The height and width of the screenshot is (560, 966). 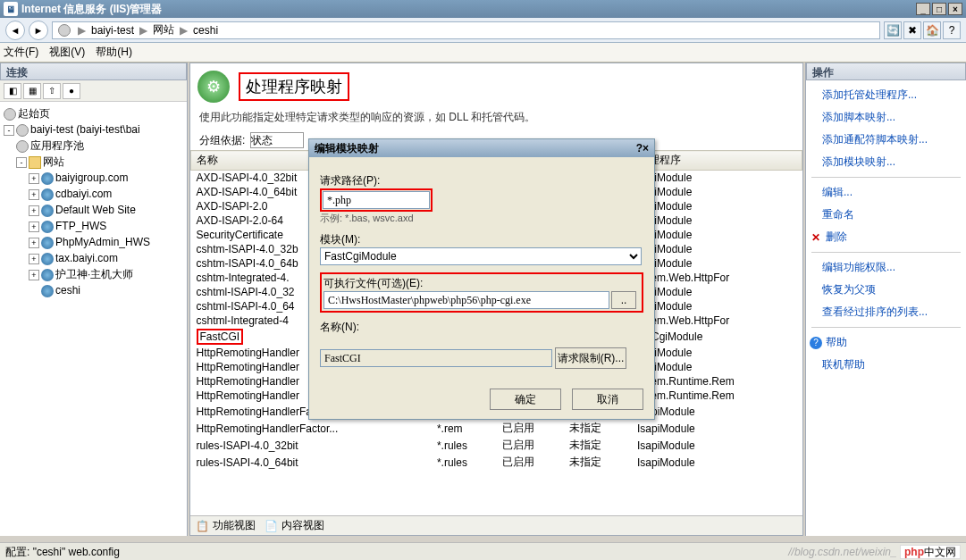 What do you see at coordinates (91, 9) in the screenshot?
I see `window-title: Internet 信息服务 (IIS)管理器` at bounding box center [91, 9].